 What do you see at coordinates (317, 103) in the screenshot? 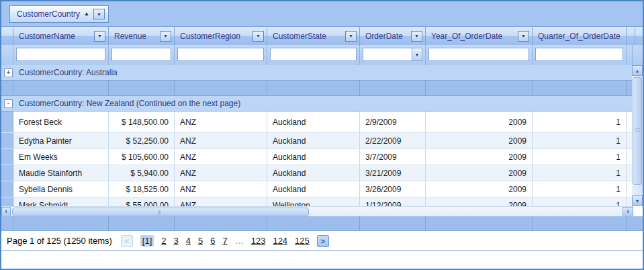
I see `group-row-new-zealand: - CustomerCountry: New Zealand (Continue…` at bounding box center [317, 103].